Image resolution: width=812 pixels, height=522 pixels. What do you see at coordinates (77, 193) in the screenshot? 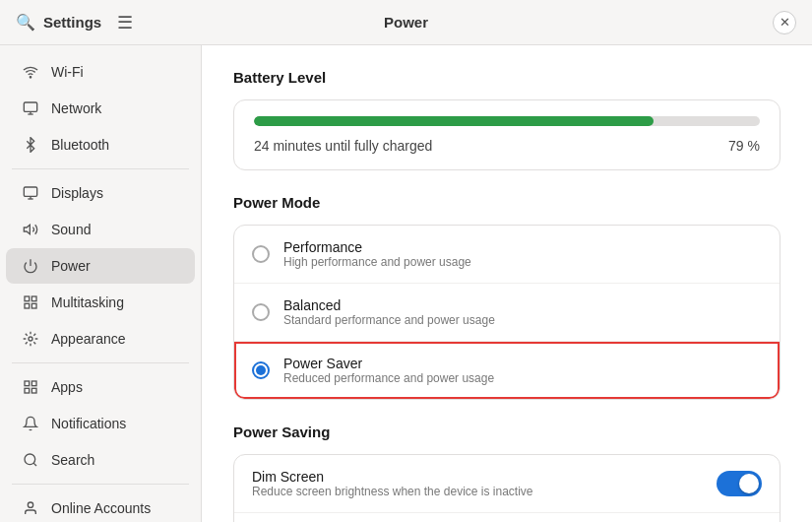
I see `sidebar-item-label: Displays` at bounding box center [77, 193].